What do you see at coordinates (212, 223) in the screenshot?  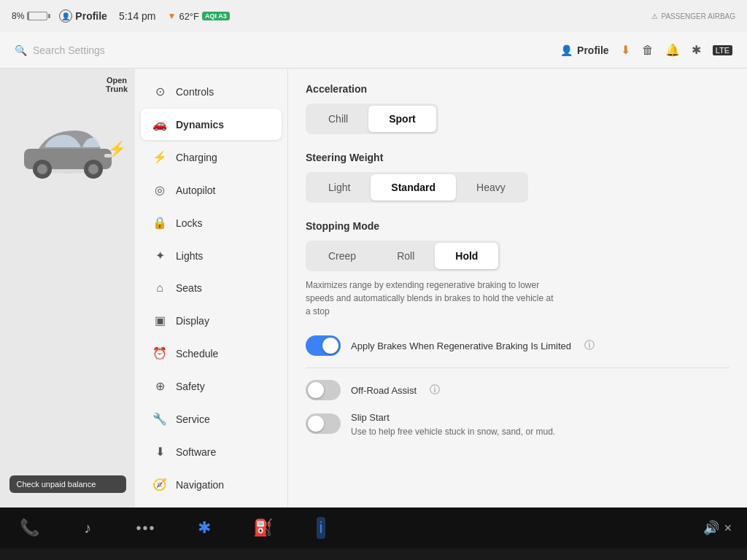 I see `sidebar-item-locks: 🔒 Locks` at bounding box center [212, 223].